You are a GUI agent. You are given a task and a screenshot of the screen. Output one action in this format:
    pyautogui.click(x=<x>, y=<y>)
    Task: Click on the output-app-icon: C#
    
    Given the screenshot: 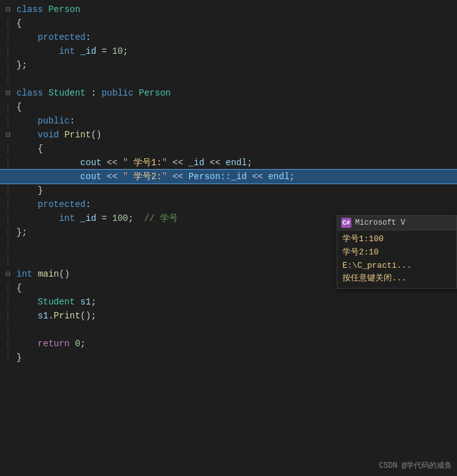 What is the action you would take?
    pyautogui.click(x=346, y=223)
    